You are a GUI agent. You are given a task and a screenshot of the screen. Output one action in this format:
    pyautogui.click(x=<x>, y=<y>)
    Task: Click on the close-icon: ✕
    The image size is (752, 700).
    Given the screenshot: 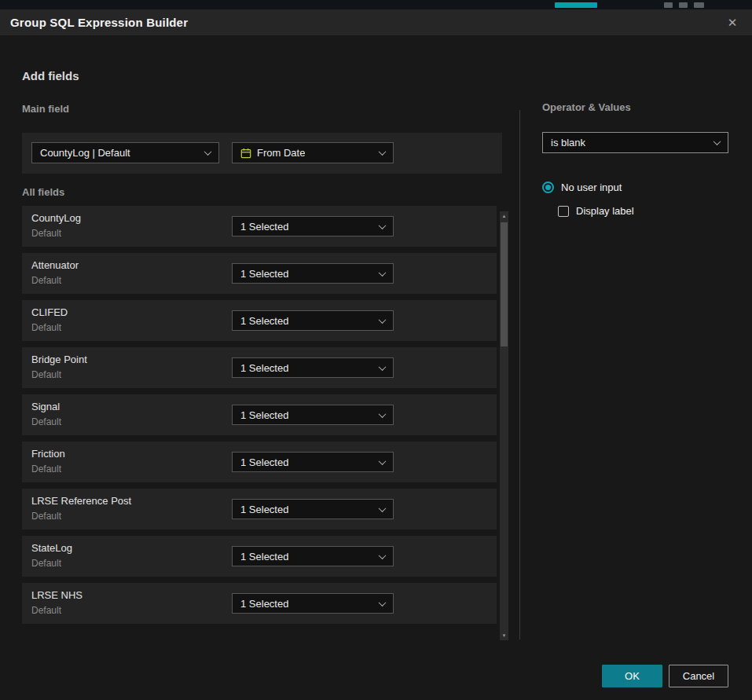 What is the action you would take?
    pyautogui.click(x=732, y=23)
    